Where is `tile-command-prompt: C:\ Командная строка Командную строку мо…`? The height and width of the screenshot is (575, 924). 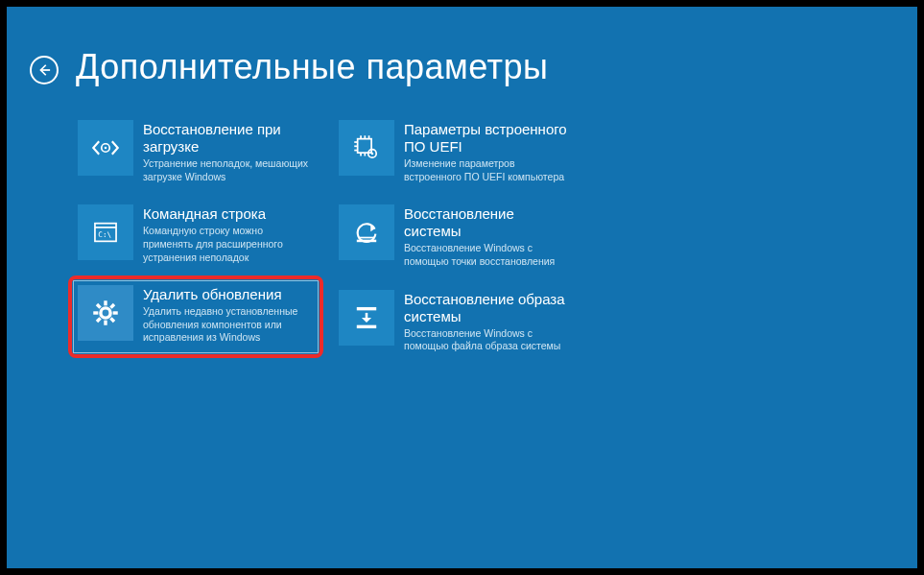
tile-command-prompt: C:\ Командная строка Командную строку мо… is located at coordinates (196, 234).